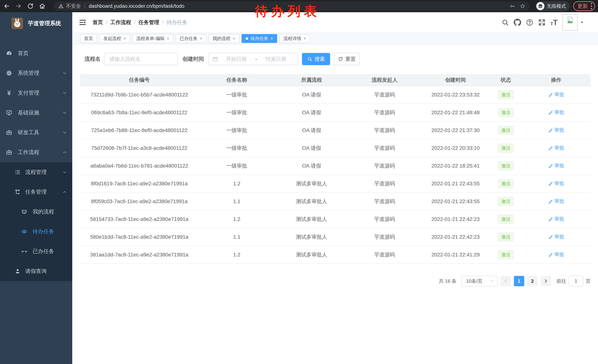 Image resolution: width=598 pixels, height=364 pixels. Describe the element at coordinates (43, 251) in the screenshot. I see `sidebar-item-label: 已办任务` at that location.